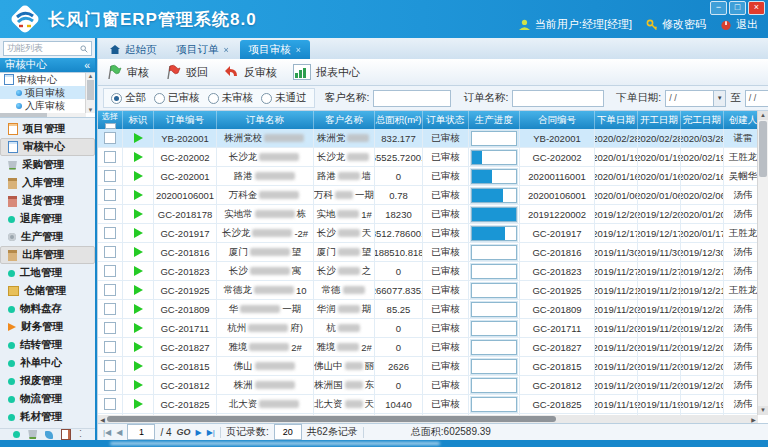  What do you see at coordinates (184, 432) in the screenshot?
I see `go-button: GO` at bounding box center [184, 432].